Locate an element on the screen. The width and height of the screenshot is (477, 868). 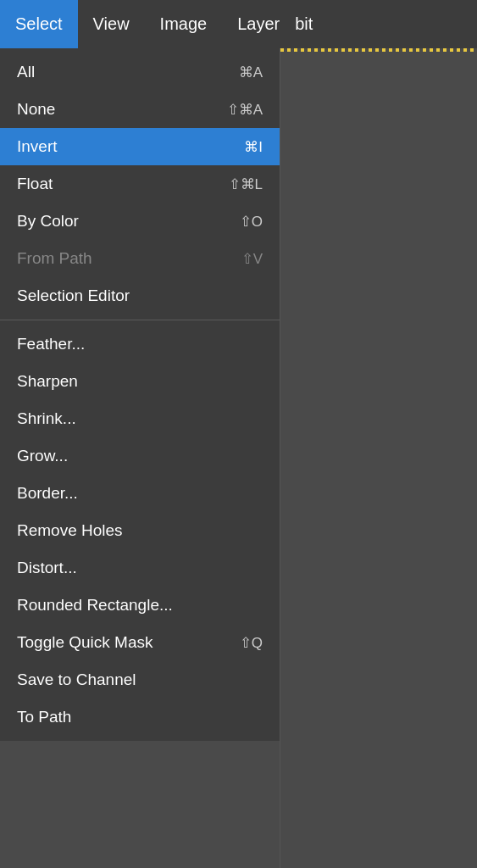
menu-item-all: All ⌘A is located at coordinates (140, 72).